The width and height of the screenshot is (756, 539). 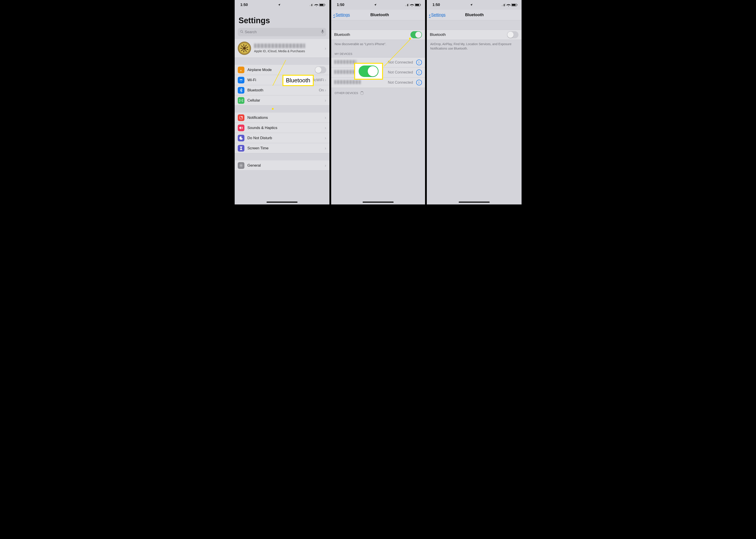 I want to click on search-input, so click(x=282, y=32).